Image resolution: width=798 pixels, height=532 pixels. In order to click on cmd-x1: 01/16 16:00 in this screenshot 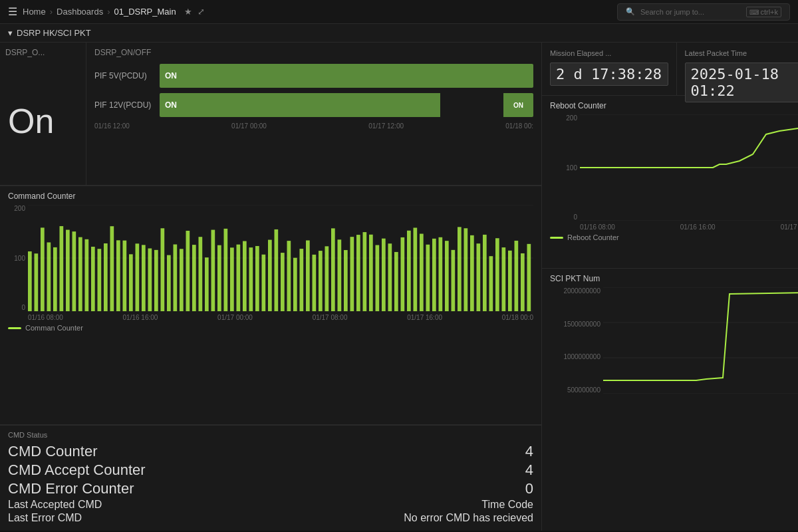, I will do `click(141, 318)`.